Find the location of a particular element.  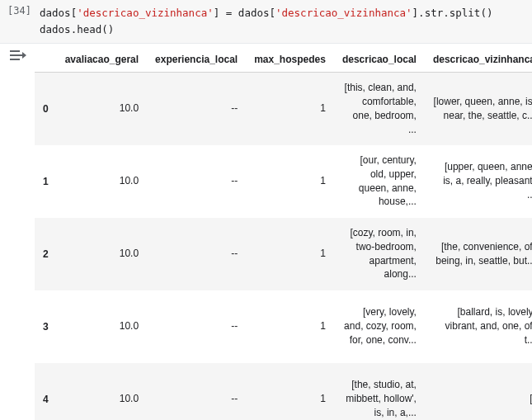

toggle-output-icon is located at coordinates (17, 56).